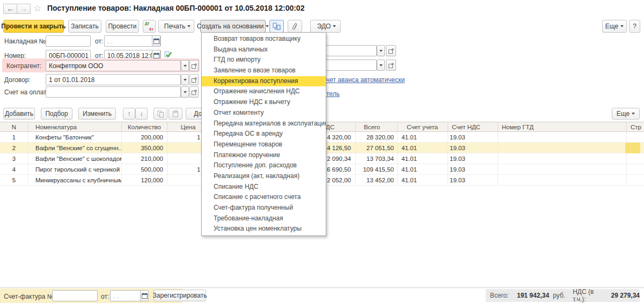 The width and height of the screenshot is (644, 303). What do you see at coordinates (264, 145) in the screenshot?
I see `menu-item: Перемещение товаров` at bounding box center [264, 145].